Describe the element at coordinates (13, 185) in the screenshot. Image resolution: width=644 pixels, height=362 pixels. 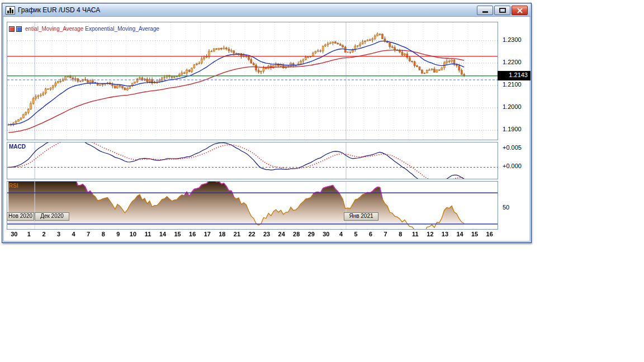
I see `rsi-label: RSI` at that location.